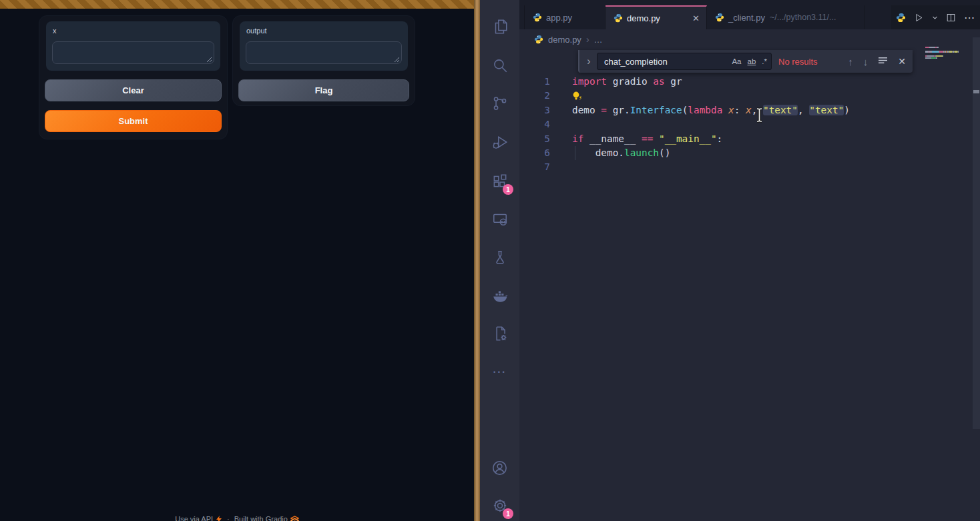  What do you see at coordinates (499, 65) in the screenshot?
I see `search-icon` at bounding box center [499, 65].